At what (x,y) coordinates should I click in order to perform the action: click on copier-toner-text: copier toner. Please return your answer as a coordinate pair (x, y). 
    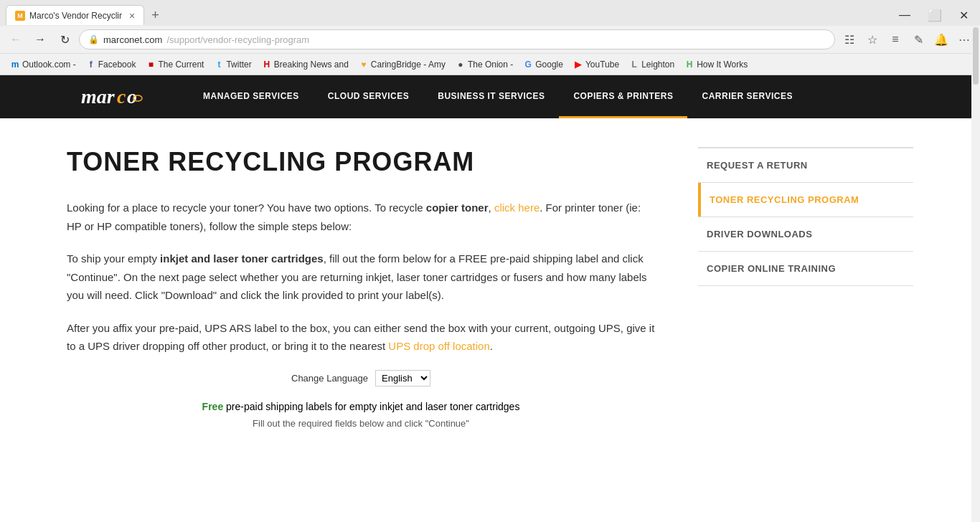
    Looking at the image, I should click on (458, 208).